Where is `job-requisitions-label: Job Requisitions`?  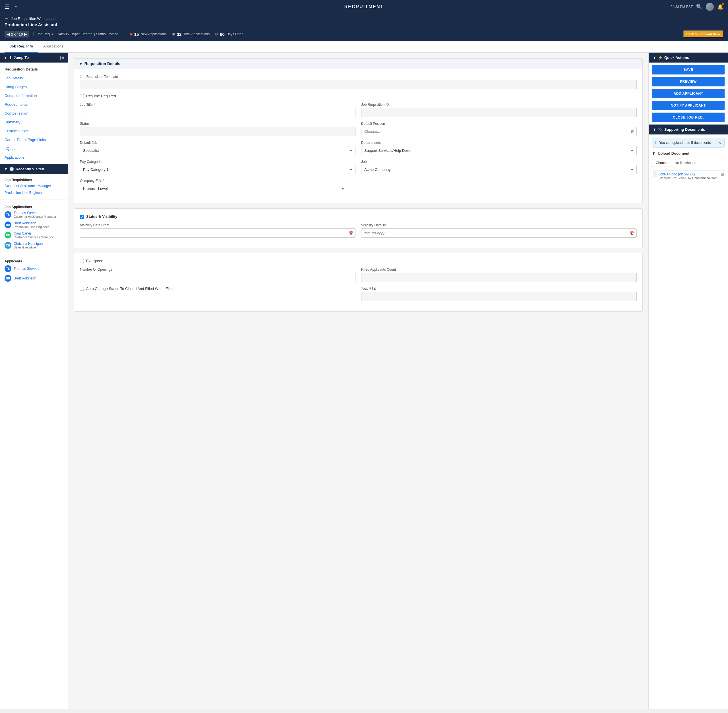
job-requisitions-label: Job Requisitions is located at coordinates (34, 179).